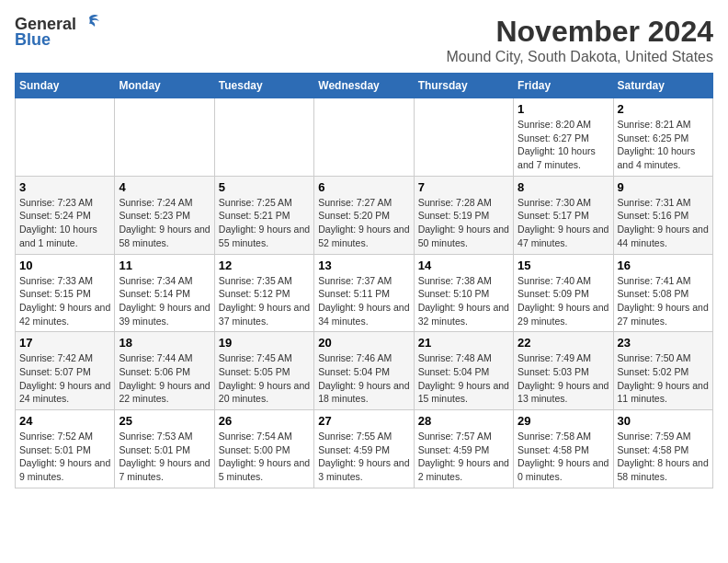 The image size is (728, 563). What do you see at coordinates (663, 449) in the screenshot?
I see `calendar-day-cell: 30Sunrise: 7:59 AM Sunset: 4:58 PM Dayli…` at bounding box center [663, 449].